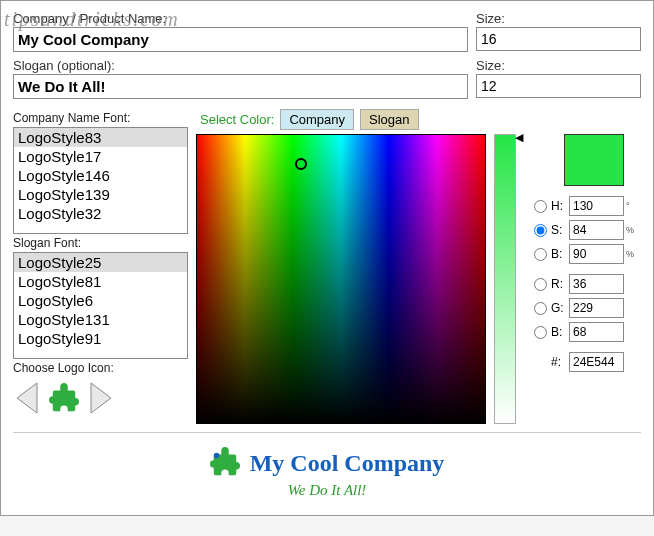 This screenshot has height=536, width=654. Describe the element at coordinates (100, 338) in the screenshot. I see `list-item: LogoStyle91` at that location.